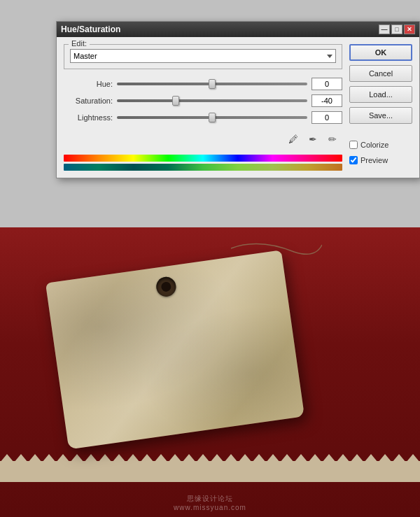 The height and width of the screenshot is (517, 420). What do you see at coordinates (203, 101) in the screenshot?
I see `saturation-row: Saturation:` at bounding box center [203, 101].